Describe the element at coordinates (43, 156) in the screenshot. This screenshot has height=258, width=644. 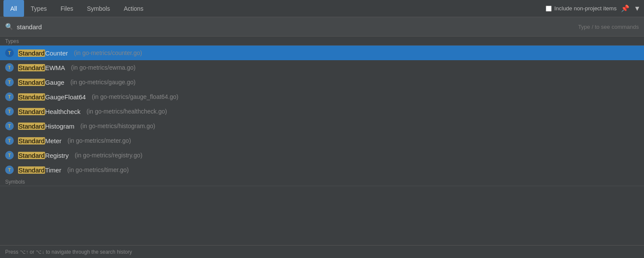
I see `item-name: StandardRegistry` at that location.